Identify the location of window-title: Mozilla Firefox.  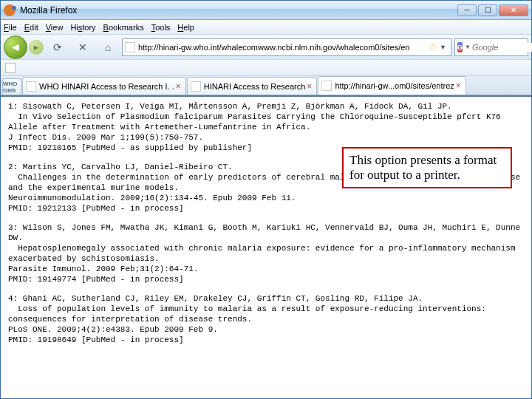
(239, 10).